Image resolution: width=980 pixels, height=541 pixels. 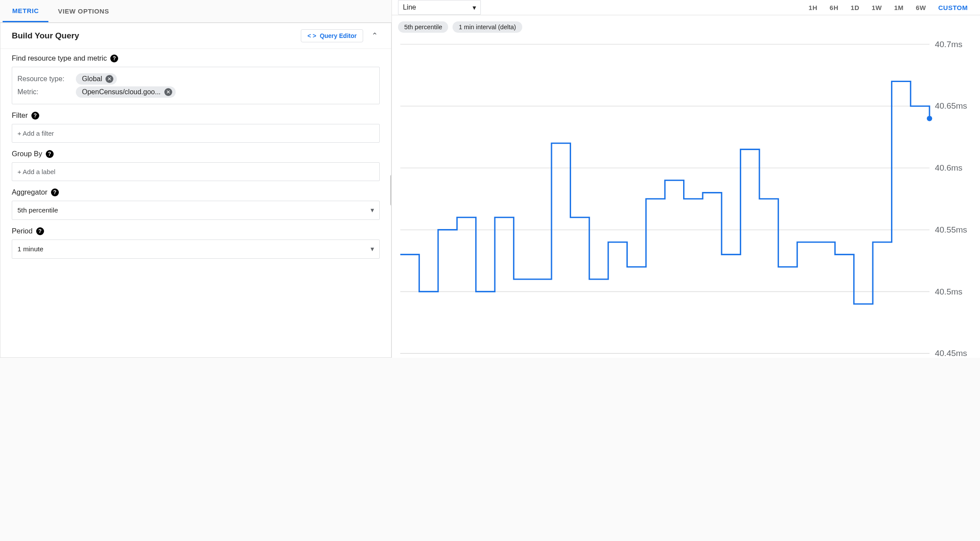 I want to click on period-label: Period, so click(x=22, y=231).